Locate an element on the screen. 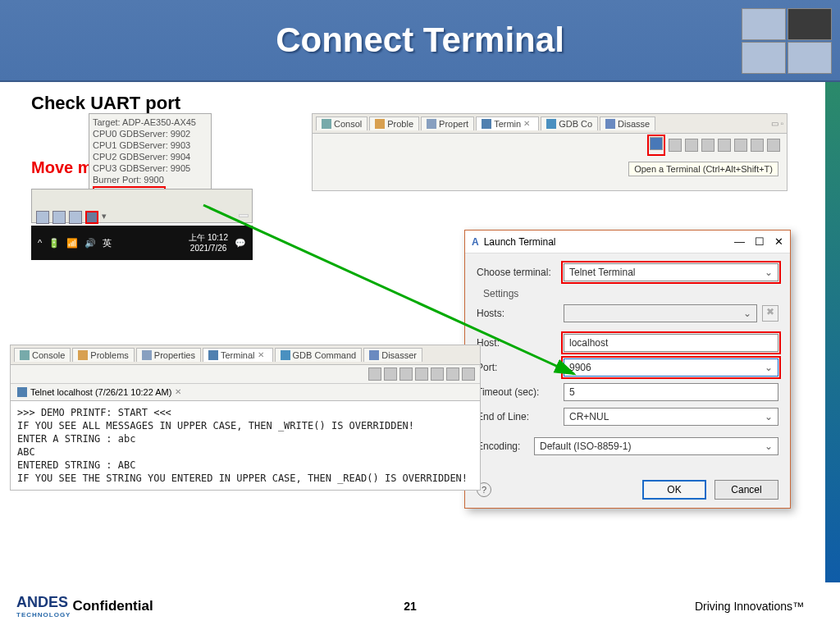 The image size is (840, 630). slide-header: Connect Terminal is located at coordinates (420, 41).